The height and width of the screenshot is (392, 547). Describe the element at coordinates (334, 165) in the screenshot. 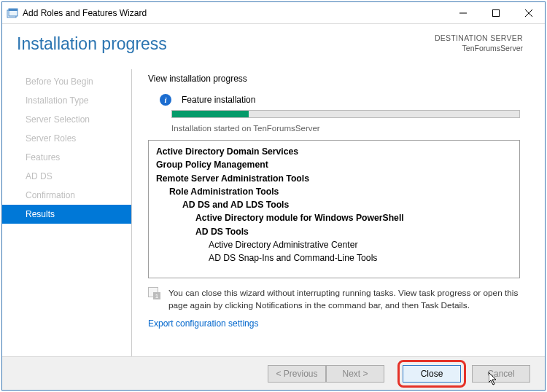

I see `feature-item: Group Policy Management` at that location.